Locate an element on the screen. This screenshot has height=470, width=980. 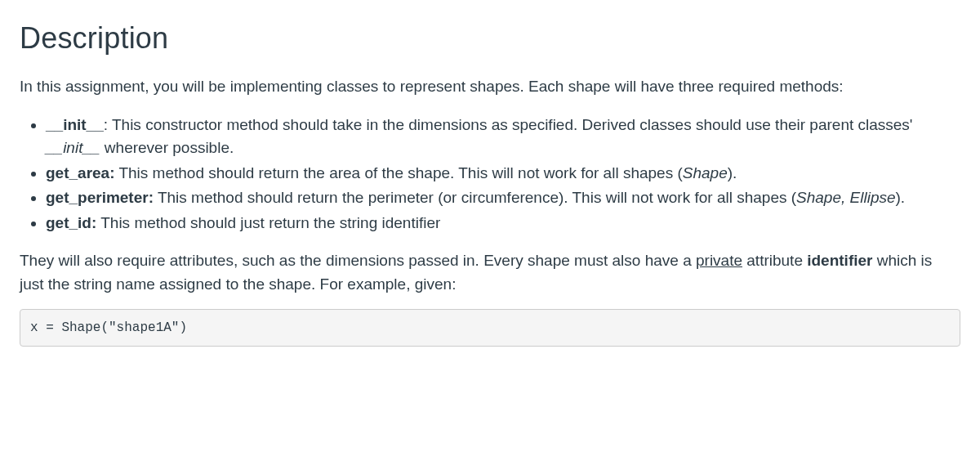
method-desc: : This constructor method should take in… is located at coordinates (508, 124).